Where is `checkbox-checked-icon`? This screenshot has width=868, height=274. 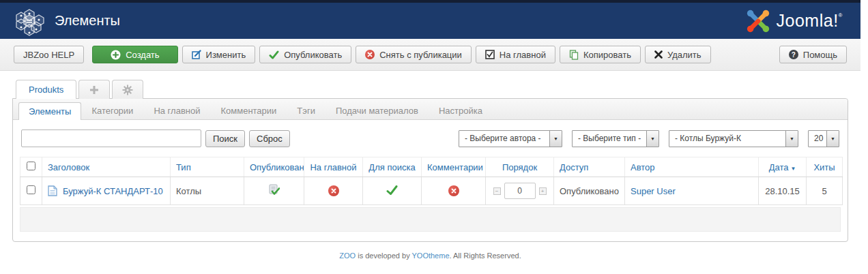
checkbox-checked-icon is located at coordinates (490, 55).